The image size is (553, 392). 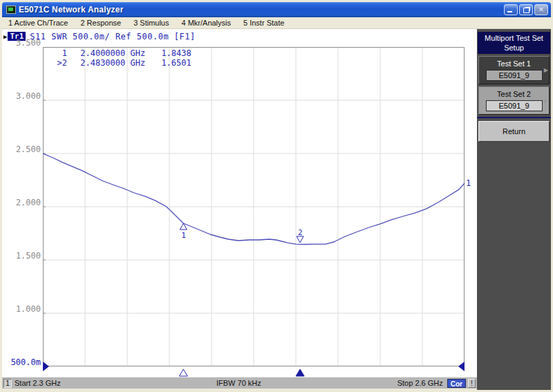 What do you see at coordinates (38, 23) in the screenshot?
I see `menu-active-ch-trace: 1 Active Ch/Trace` at bounding box center [38, 23].